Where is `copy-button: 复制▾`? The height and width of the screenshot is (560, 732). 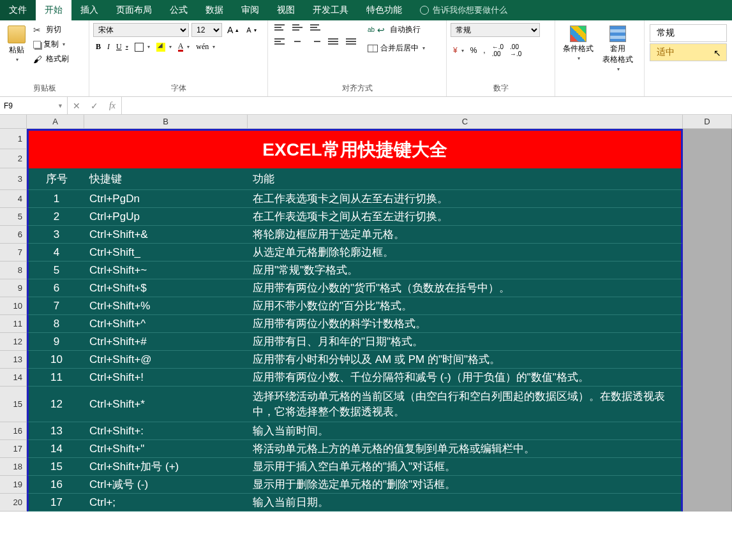
copy-button: 复制▾ is located at coordinates (51, 45).